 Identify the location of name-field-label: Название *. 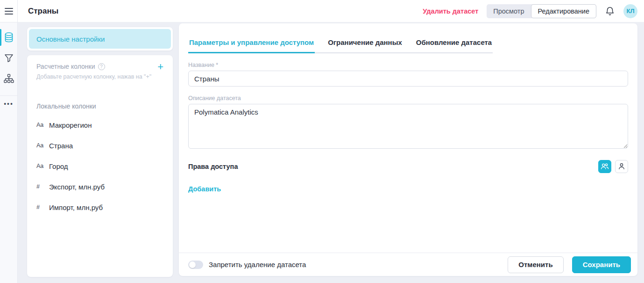
(408, 65).